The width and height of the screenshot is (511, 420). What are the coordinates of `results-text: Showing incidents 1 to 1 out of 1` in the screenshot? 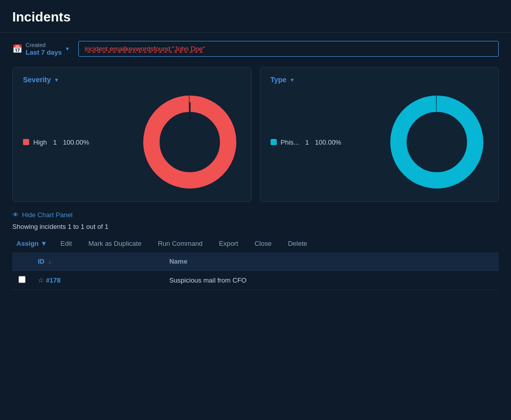 It's located at (256, 228).